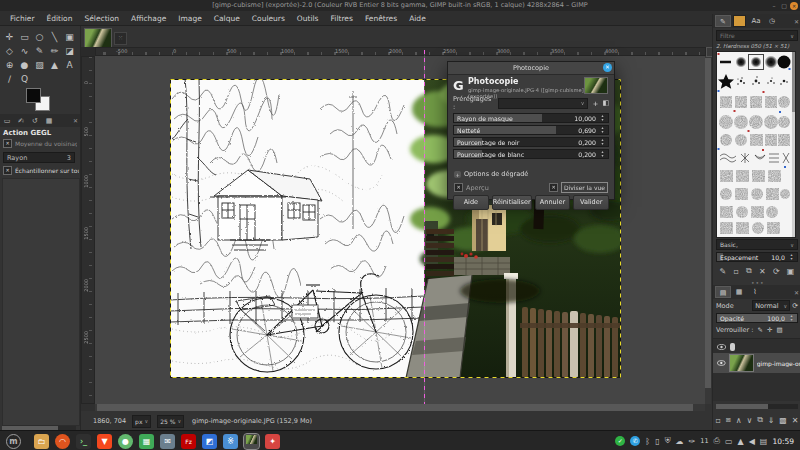 The height and width of the screenshot is (450, 800). Describe the element at coordinates (39, 158) in the screenshot. I see `radius-combo: Rayon 3` at that location.